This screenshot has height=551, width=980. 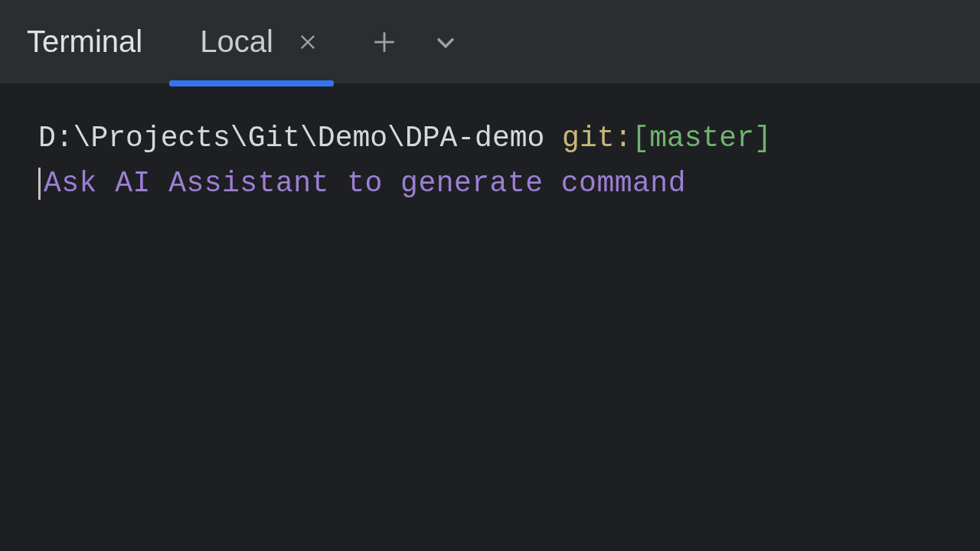 What do you see at coordinates (364, 184) in the screenshot?
I see `ai-placeholder: Ask AI Assistant to generate command` at bounding box center [364, 184].